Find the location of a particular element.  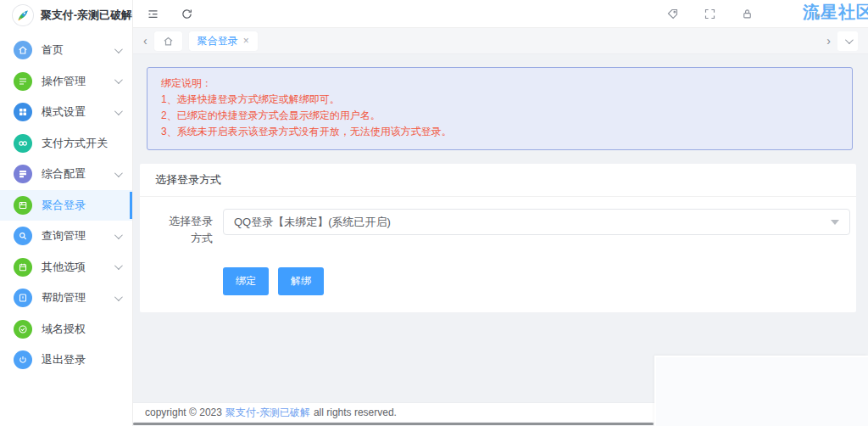

sidebar-item-query: 查询管理 is located at coordinates (66, 236).